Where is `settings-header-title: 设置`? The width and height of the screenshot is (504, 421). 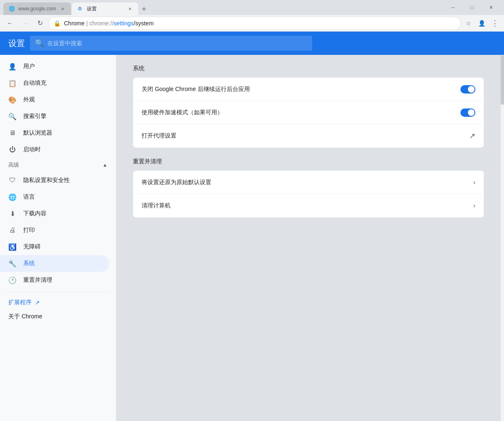
settings-header-title: 设置 is located at coordinates (17, 43).